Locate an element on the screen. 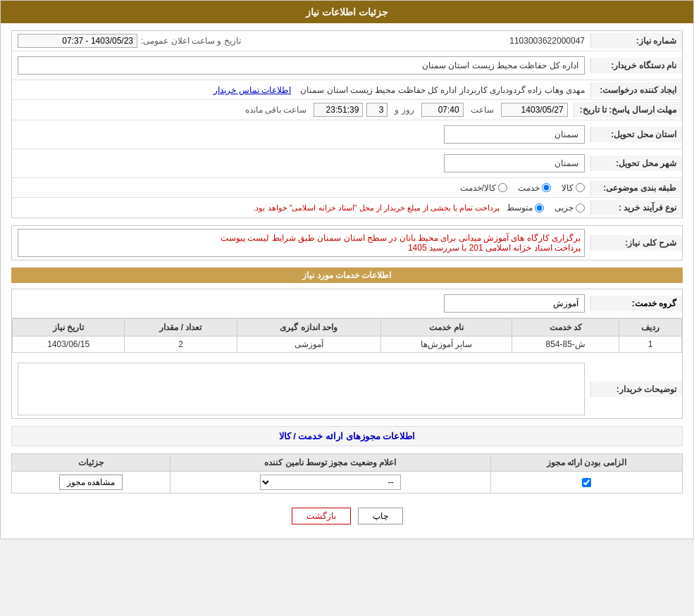  col-elzami: الزامی بودن ارائه مجوز is located at coordinates (586, 463).